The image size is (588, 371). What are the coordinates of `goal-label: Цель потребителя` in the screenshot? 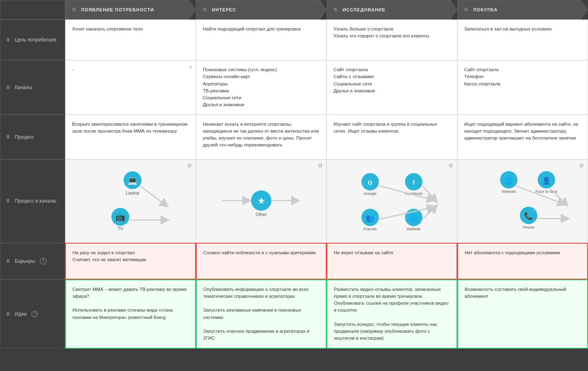 It's located at (35, 40).